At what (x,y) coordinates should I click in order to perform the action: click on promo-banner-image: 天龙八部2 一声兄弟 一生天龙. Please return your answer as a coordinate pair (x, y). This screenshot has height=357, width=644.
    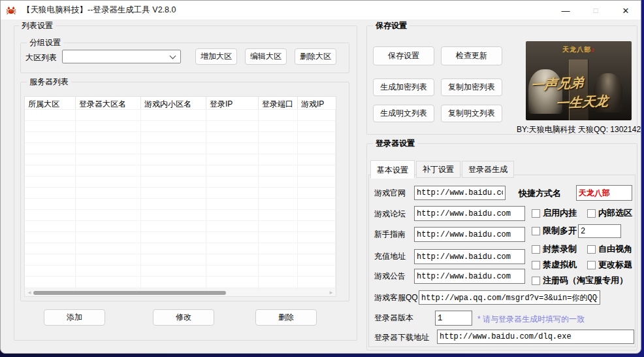
    Looking at the image, I should click on (579, 81).